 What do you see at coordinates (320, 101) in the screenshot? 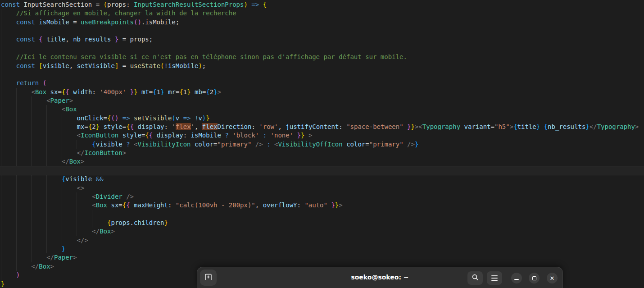
I see `code-line: <Paper>` at bounding box center [320, 101].